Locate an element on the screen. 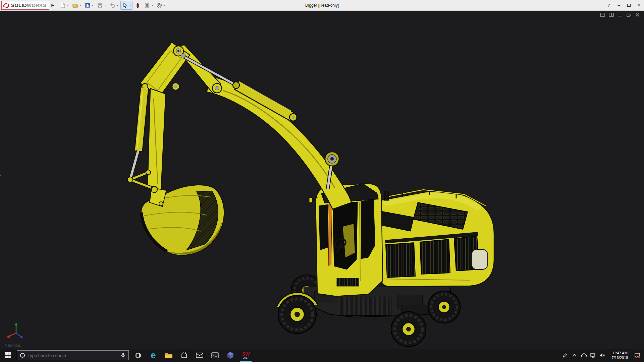 The height and width of the screenshot is (362, 644). brand-solid: SOLID is located at coordinates (19, 5).